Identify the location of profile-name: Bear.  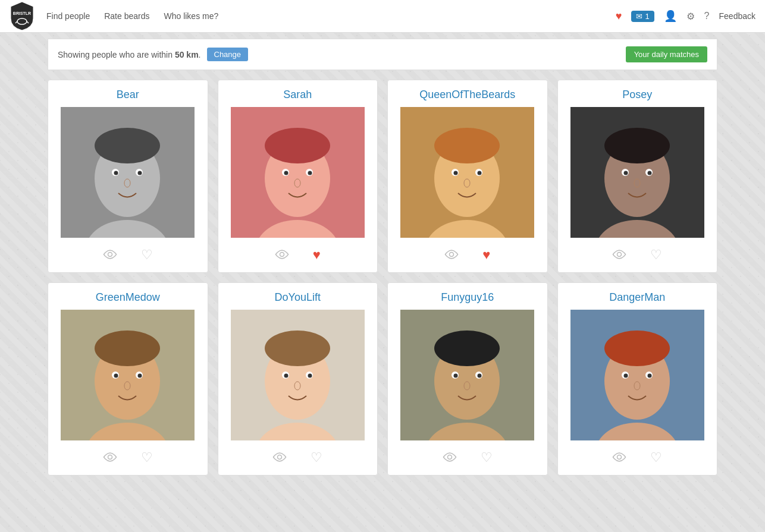
(128, 94).